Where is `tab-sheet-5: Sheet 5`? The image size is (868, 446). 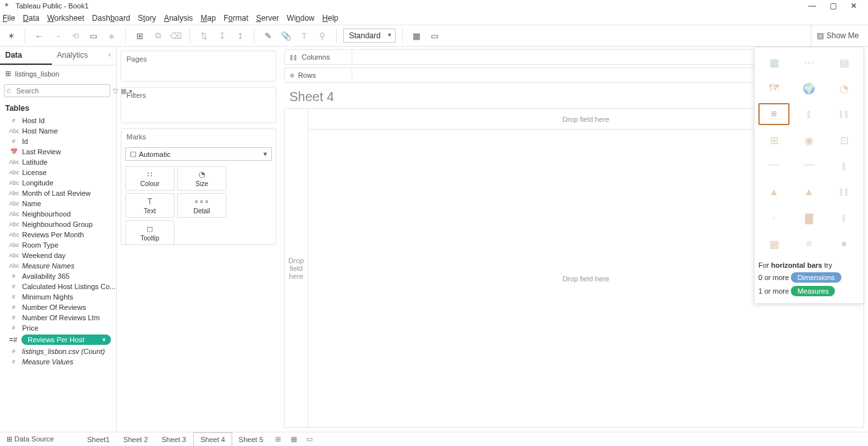 tab-sheet-5: Sheet 5 is located at coordinates (252, 440).